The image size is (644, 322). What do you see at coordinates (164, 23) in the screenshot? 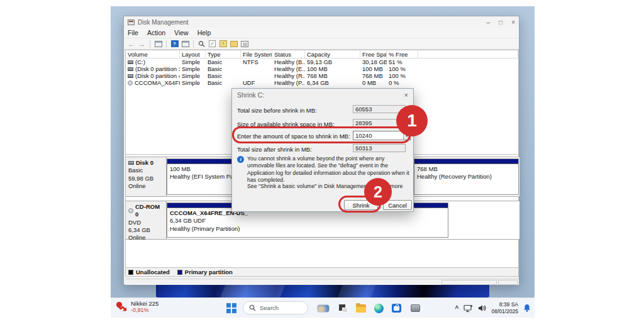
I see `window-title: Disk Management` at bounding box center [164, 23].